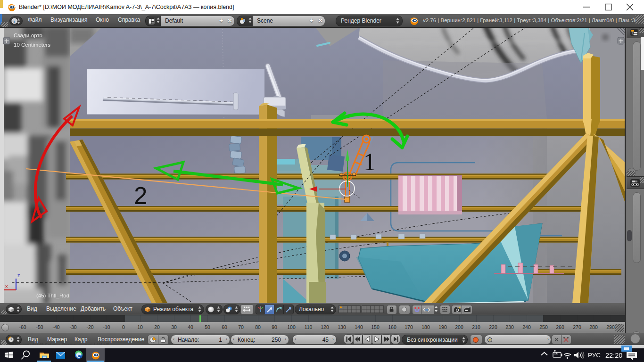  What do you see at coordinates (19, 275) in the screenshot?
I see `svg-text: z` at bounding box center [19, 275].